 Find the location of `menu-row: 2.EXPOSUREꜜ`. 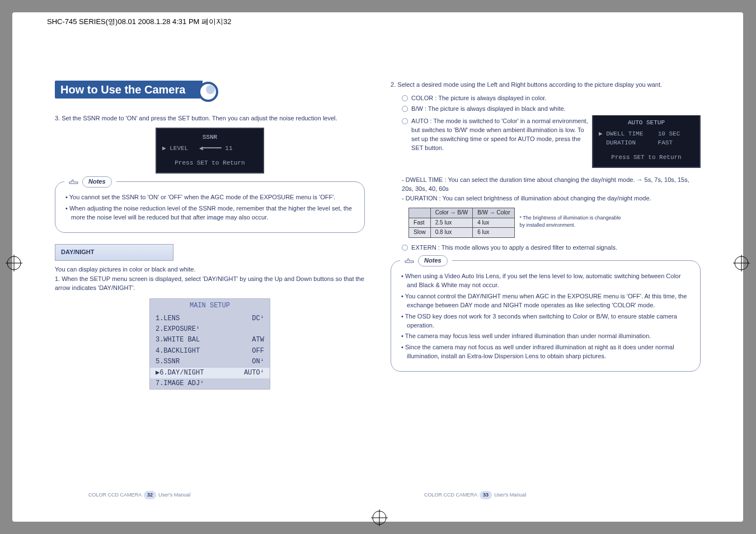

menu-row: 2.EXPOSUREꜜ is located at coordinates (210, 329).